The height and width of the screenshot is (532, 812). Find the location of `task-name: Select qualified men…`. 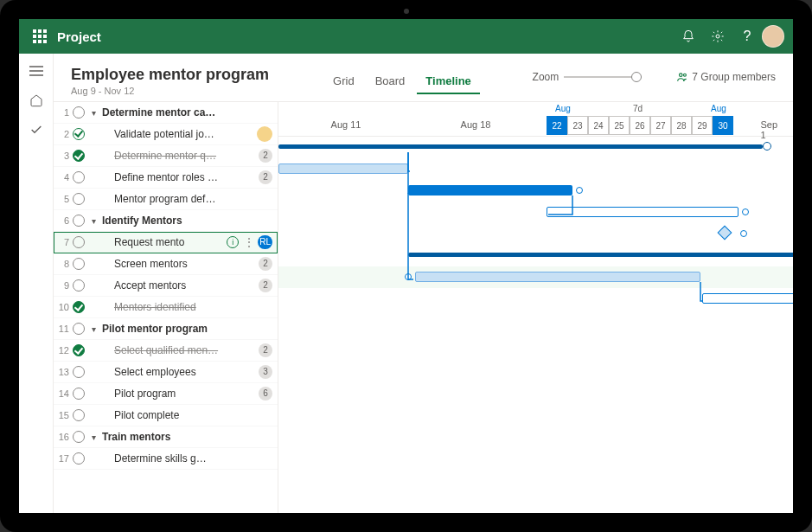

task-name: Select qualified men… is located at coordinates (180, 350).